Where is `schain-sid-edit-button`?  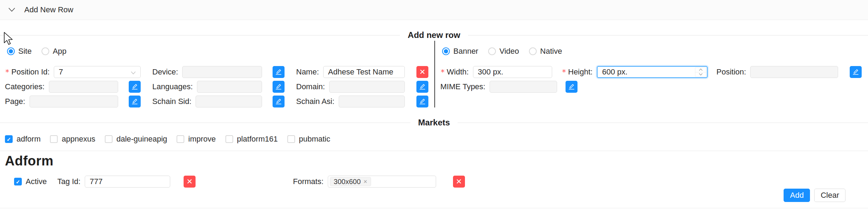
schain-sid-edit-button is located at coordinates (279, 102).